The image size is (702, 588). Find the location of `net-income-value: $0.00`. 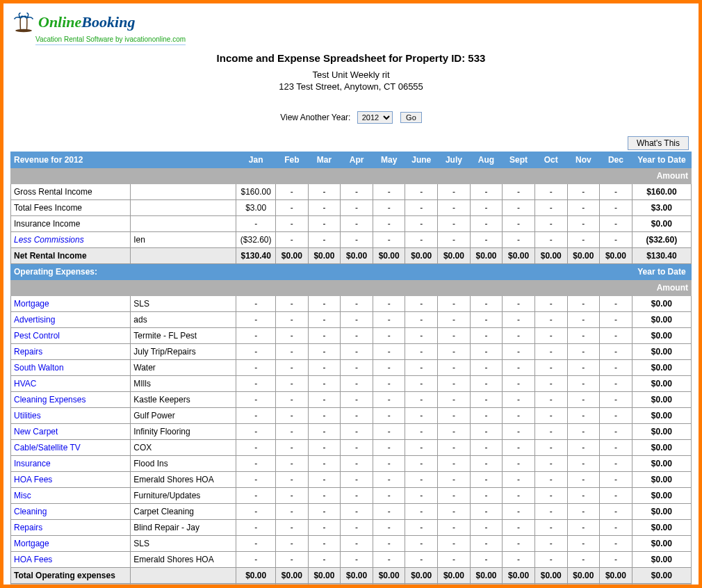

net-income-value: $0.00 is located at coordinates (616, 587).